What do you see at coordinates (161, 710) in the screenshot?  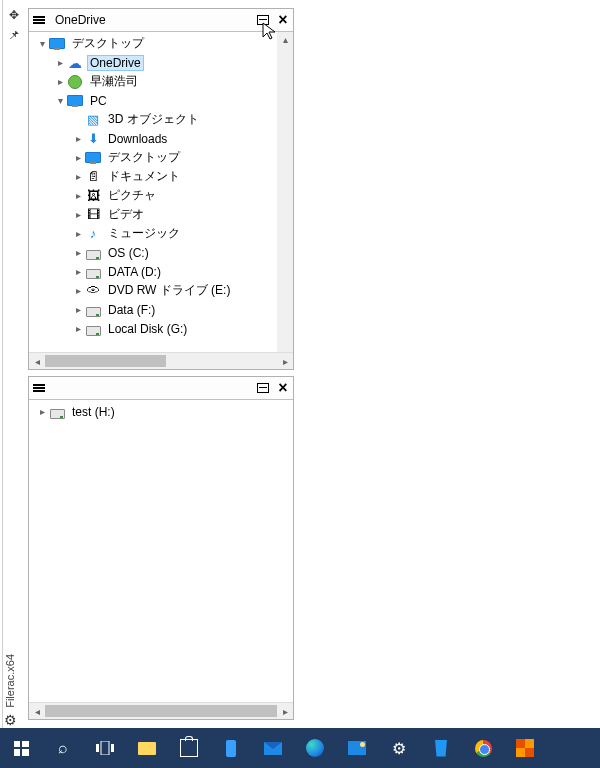 I see `bottom-horizontal-scrollbar: ◂ ▸` at bounding box center [161, 710].